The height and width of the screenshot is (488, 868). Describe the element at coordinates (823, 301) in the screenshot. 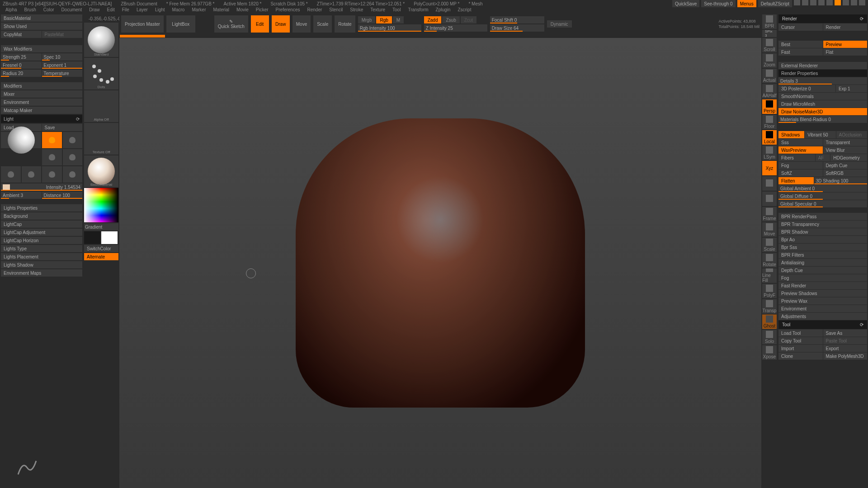

I see `preview-wax: Preview Wax` at that location.